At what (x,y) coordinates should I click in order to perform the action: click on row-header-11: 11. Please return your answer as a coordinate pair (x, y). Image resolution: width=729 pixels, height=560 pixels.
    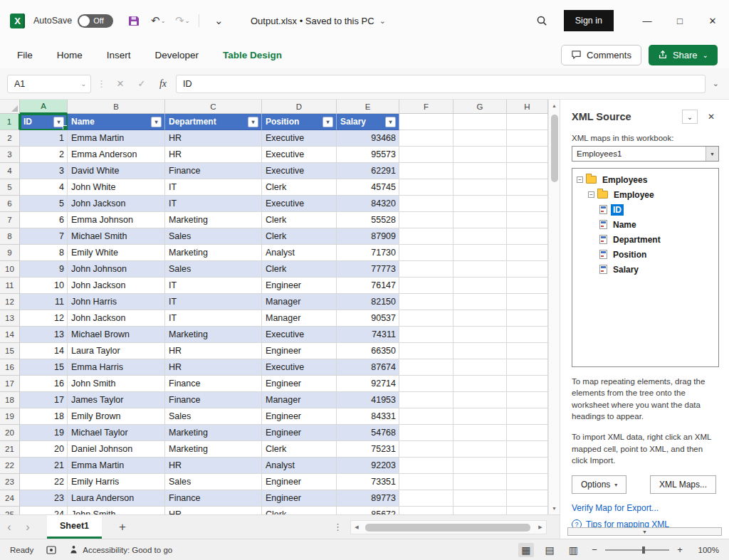
    Looking at the image, I should click on (10, 286).